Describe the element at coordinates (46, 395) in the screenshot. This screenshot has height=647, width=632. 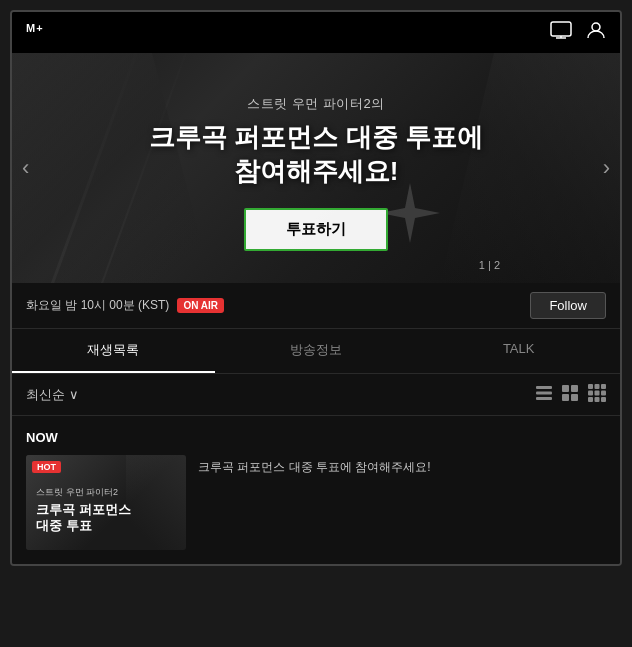
I see `sort-label: 최신순` at that location.